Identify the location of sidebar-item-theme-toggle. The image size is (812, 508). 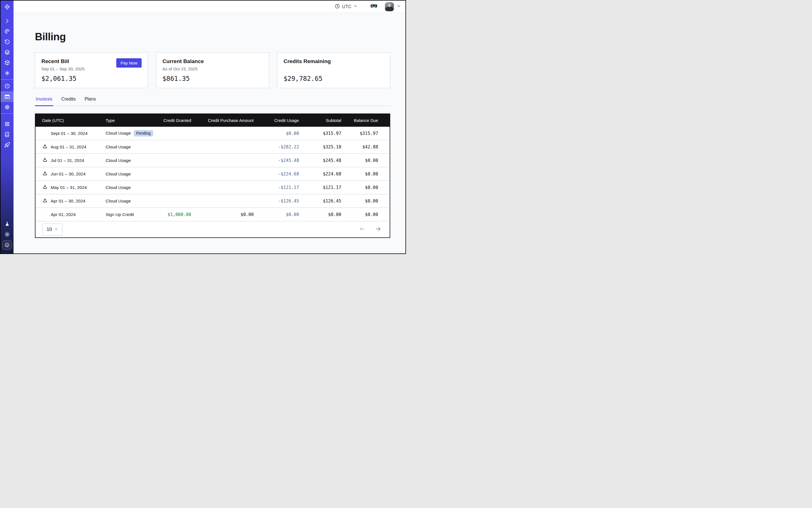
(7, 235).